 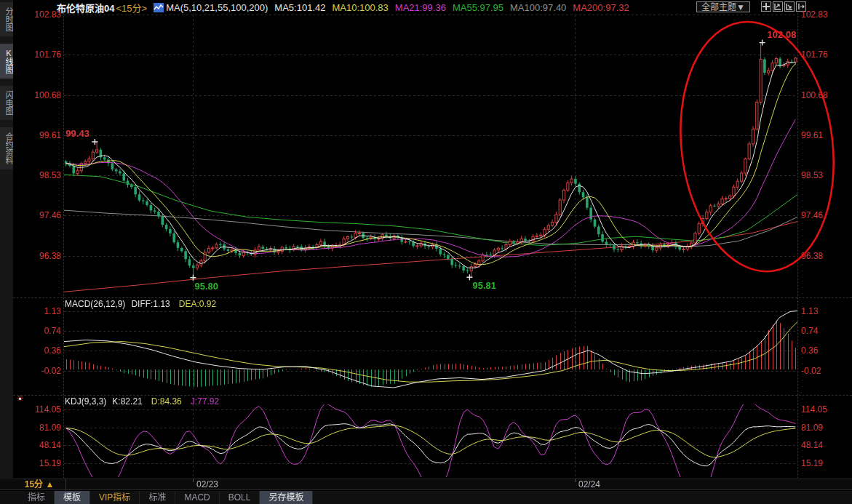 What do you see at coordinates (150, 304) in the screenshot?
I see `macd-diff-value: DIFF:1.13` at bounding box center [150, 304].